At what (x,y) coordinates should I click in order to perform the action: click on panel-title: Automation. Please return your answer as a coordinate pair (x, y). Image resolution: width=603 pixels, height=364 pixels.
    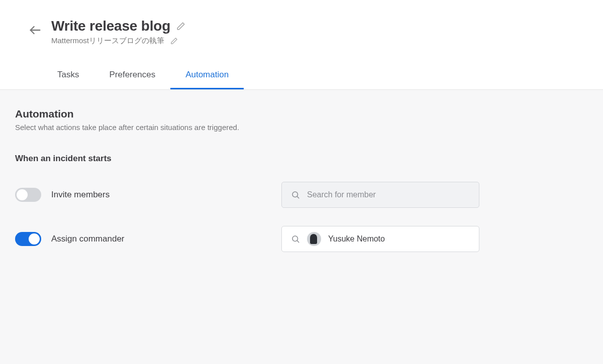
    Looking at the image, I should click on (301, 114).